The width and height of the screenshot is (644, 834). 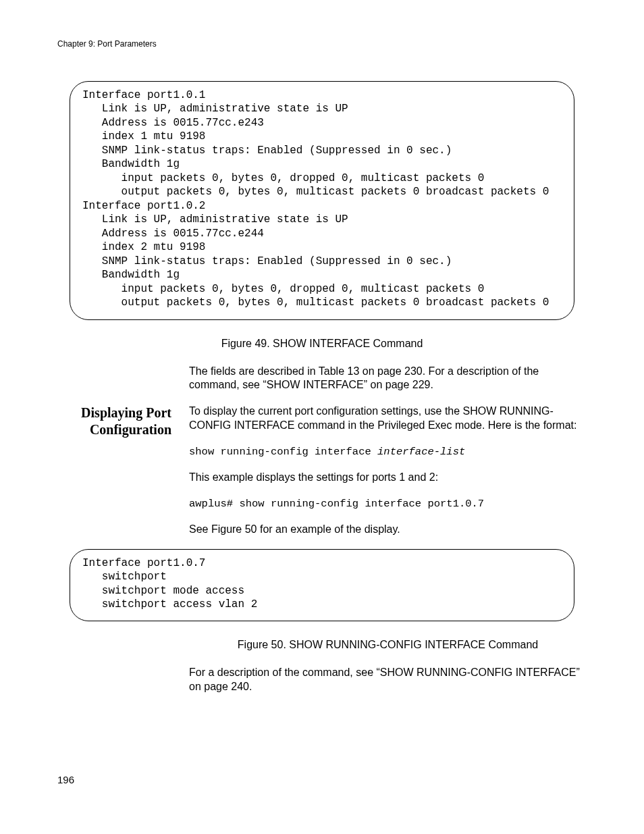 I want to click on figure-50-caption: Figure 50. SHOW RUNNING-CONFIG INTERFACE…, so click(x=387, y=645).